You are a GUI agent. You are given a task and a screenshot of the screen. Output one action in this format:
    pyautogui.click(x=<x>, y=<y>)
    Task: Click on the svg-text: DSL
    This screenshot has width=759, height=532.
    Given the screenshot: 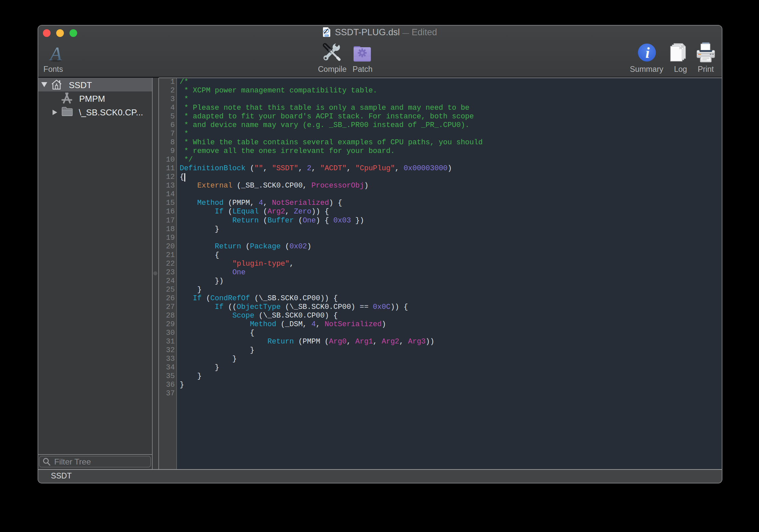 What is the action you would take?
    pyautogui.click(x=327, y=36)
    